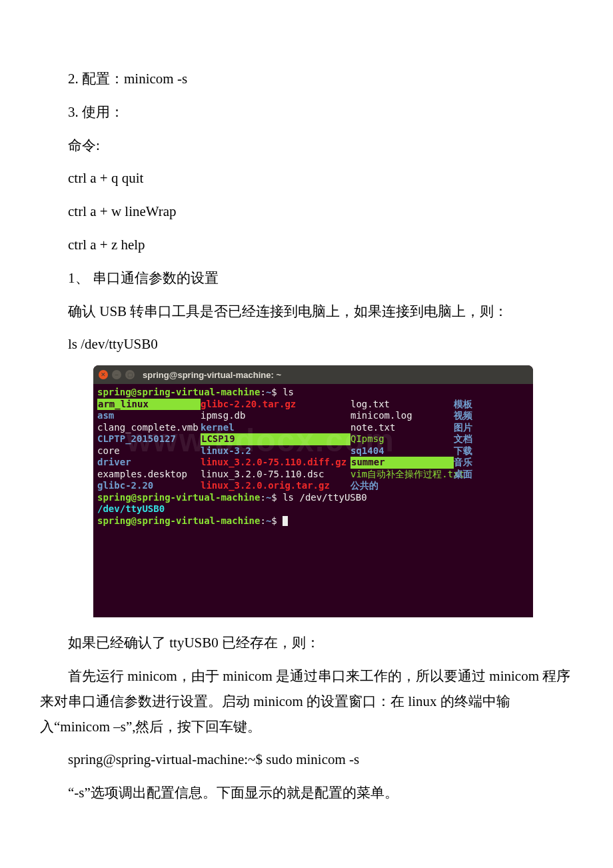  Describe the element at coordinates (313, 393) in the screenshot. I see `terminal-line: spring@spring-virtual-machine:~$ ls` at that location.